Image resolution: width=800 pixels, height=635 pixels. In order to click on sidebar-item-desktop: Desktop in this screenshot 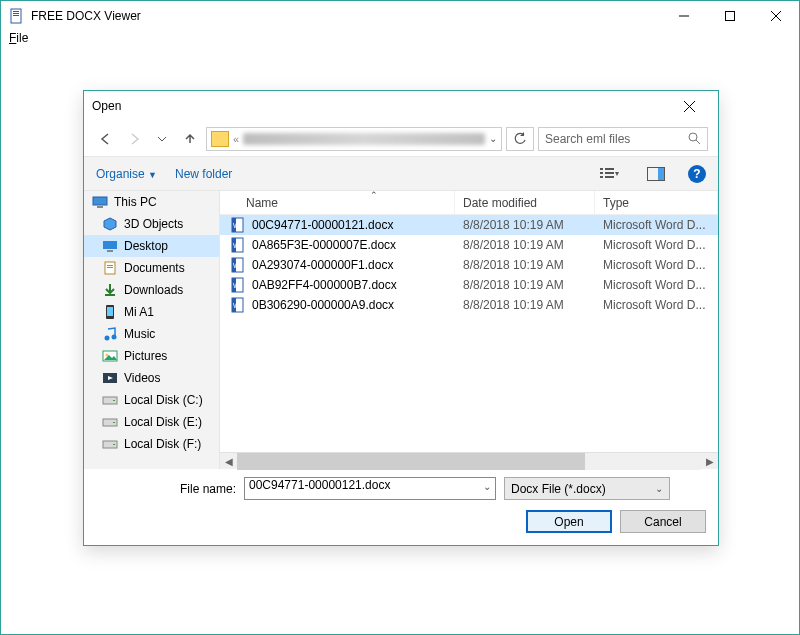, I will do `click(152, 246)`.